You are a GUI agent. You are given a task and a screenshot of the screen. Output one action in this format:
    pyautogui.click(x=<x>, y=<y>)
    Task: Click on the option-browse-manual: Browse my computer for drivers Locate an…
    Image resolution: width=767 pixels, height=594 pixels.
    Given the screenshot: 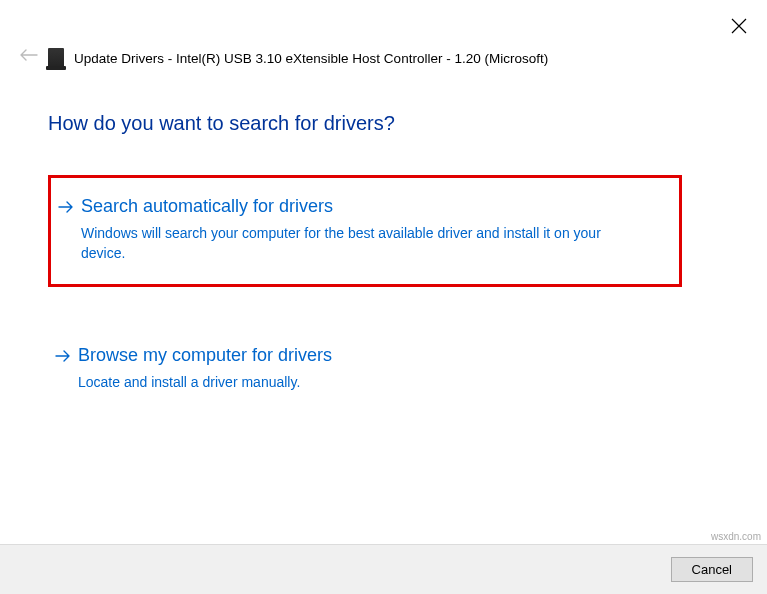 What is the action you would take?
    pyautogui.click(x=365, y=370)
    